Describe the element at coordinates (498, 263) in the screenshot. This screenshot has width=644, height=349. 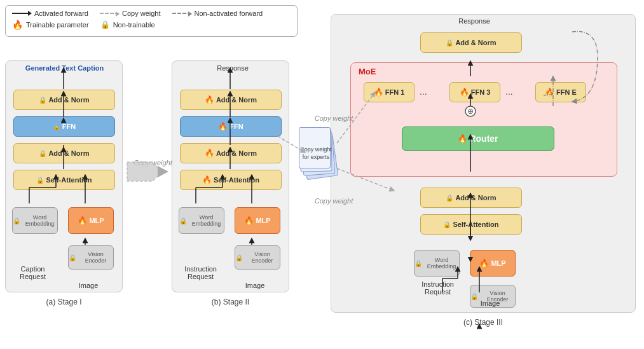
I see `stage3-mlp-label: MLP` at that location.